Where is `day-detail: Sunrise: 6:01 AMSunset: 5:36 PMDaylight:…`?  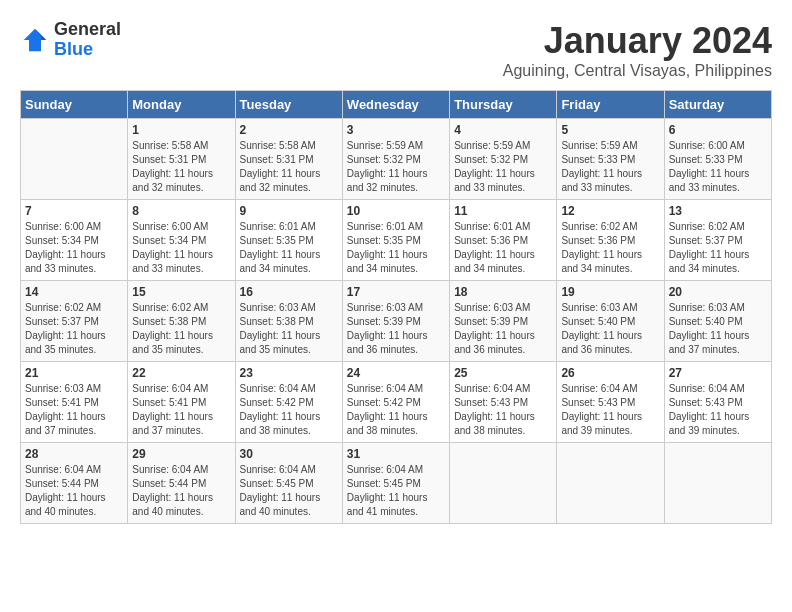
day-detail: Sunrise: 6:01 AMSunset: 5:36 PMDaylight:… is located at coordinates (503, 248).